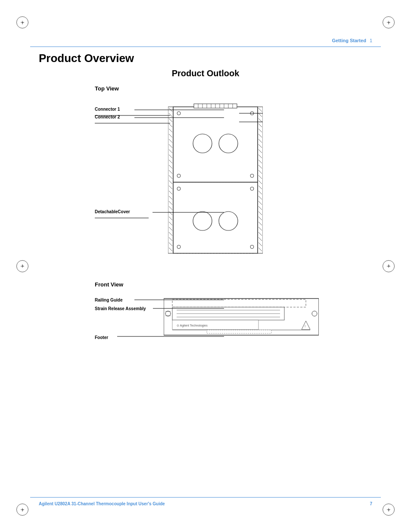 Image resolution: width=411 pixels, height=532 pixels. I want to click on header-divider, so click(206, 47).